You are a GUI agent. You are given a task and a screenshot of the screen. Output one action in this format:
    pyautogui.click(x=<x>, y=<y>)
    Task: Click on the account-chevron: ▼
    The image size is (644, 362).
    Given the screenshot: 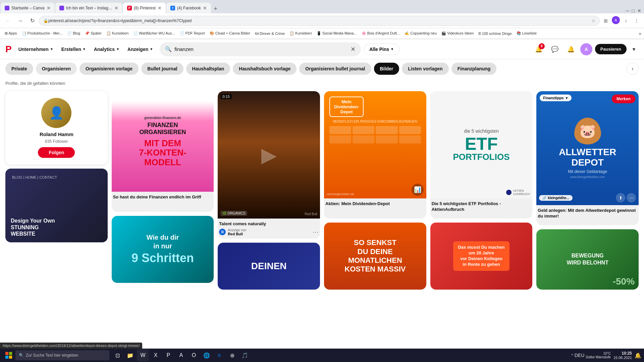 What is the action you would take?
    pyautogui.click(x=634, y=49)
    